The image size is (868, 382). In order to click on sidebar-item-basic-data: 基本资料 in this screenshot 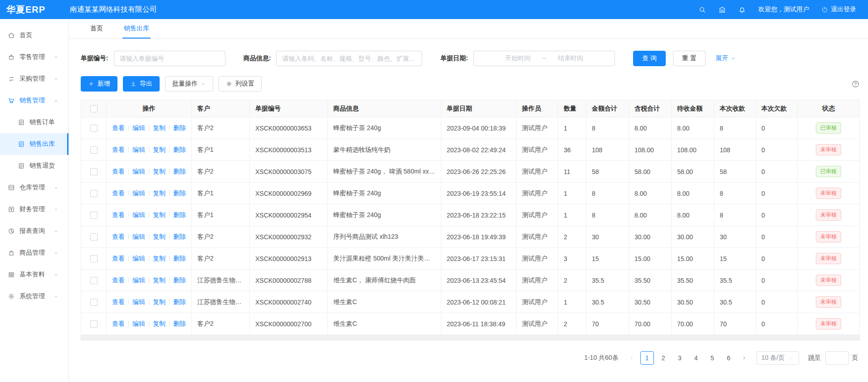, I will do `click(34, 275)`.